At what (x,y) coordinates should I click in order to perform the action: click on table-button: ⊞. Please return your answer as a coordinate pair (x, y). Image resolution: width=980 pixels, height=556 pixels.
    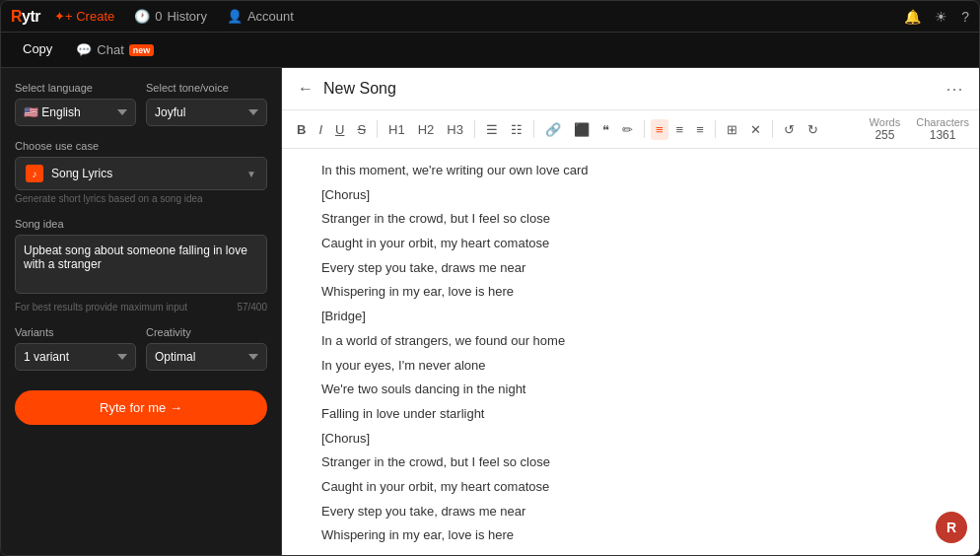
    Looking at the image, I should click on (732, 130).